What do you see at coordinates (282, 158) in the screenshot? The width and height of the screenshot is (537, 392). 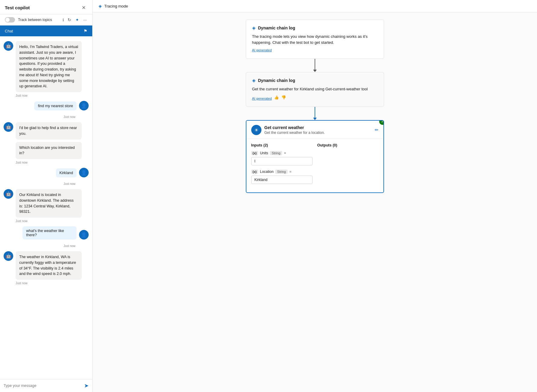 I see `param-row-units: (x) Units String = I` at bounding box center [282, 158].